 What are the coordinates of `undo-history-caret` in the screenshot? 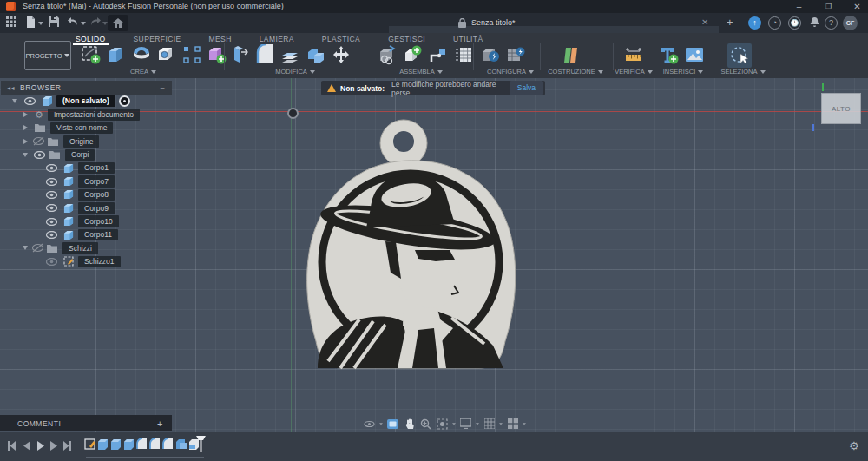 It's located at (83, 23).